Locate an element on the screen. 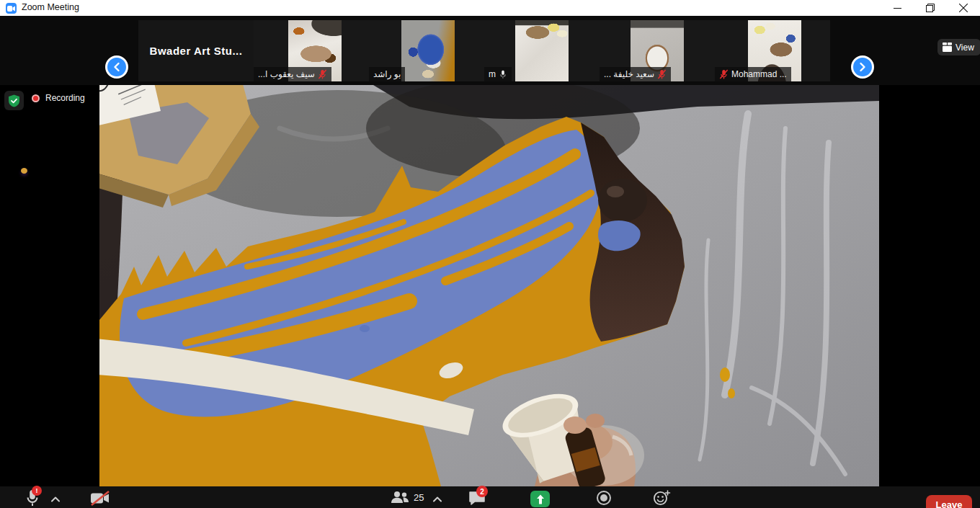 This screenshot has height=508, width=980. security-chip is located at coordinates (14, 101).